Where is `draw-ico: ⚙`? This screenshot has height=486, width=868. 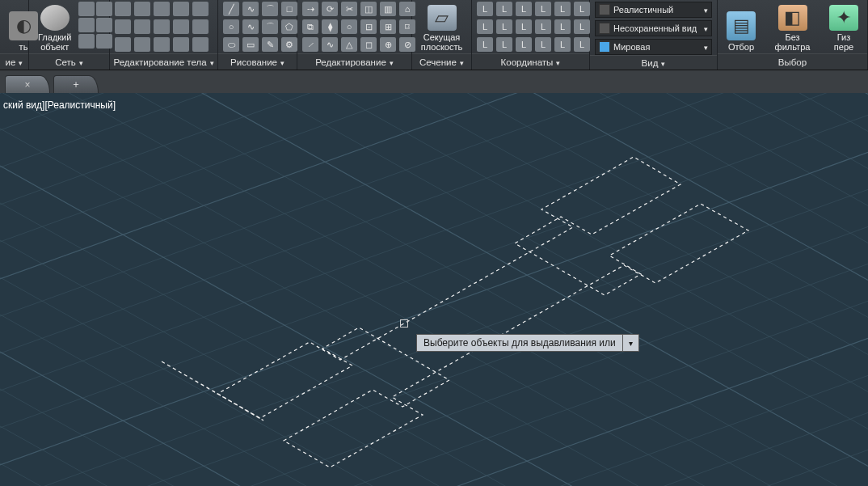 draw-ico: ⚙ is located at coordinates (289, 44).